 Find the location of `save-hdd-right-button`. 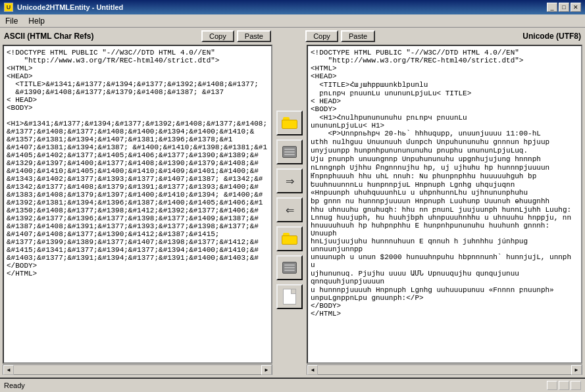

save-hdd-right-button is located at coordinates (290, 268).